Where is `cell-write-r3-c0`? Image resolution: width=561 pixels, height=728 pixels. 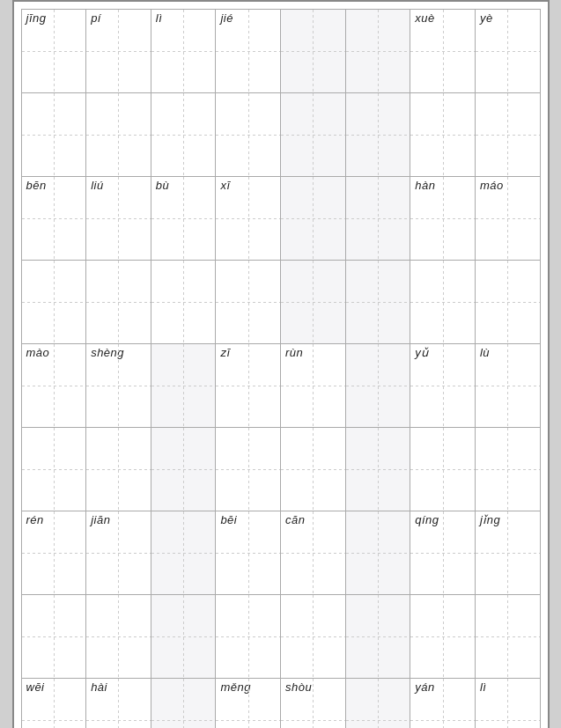
cell-write-r3-c0 is located at coordinates (55, 637).